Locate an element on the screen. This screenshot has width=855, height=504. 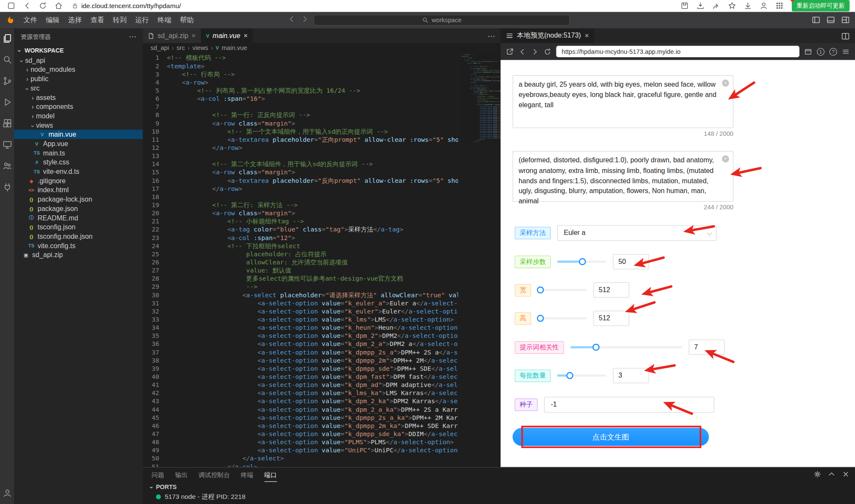
nav-forward-icon is located at coordinates (305, 19).